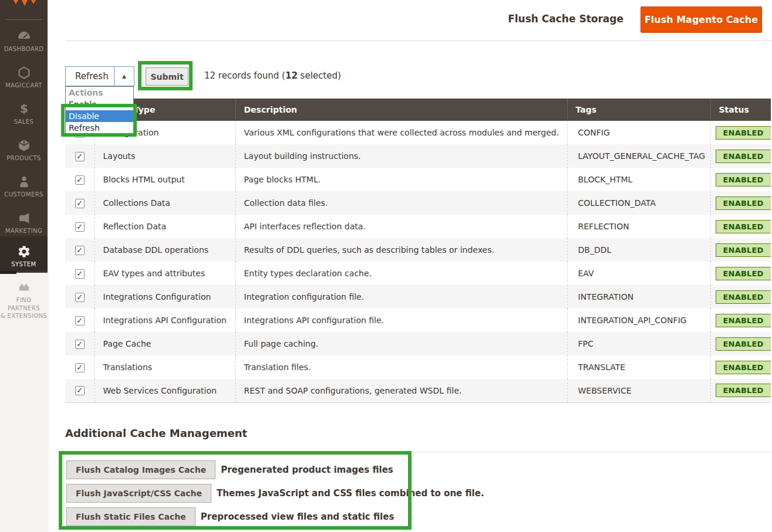 The image size is (772, 532). Describe the element at coordinates (230, 470) in the screenshot. I see `flush-catalog-images-row: Flush Catalog Images Cache Pregenerated …` at that location.